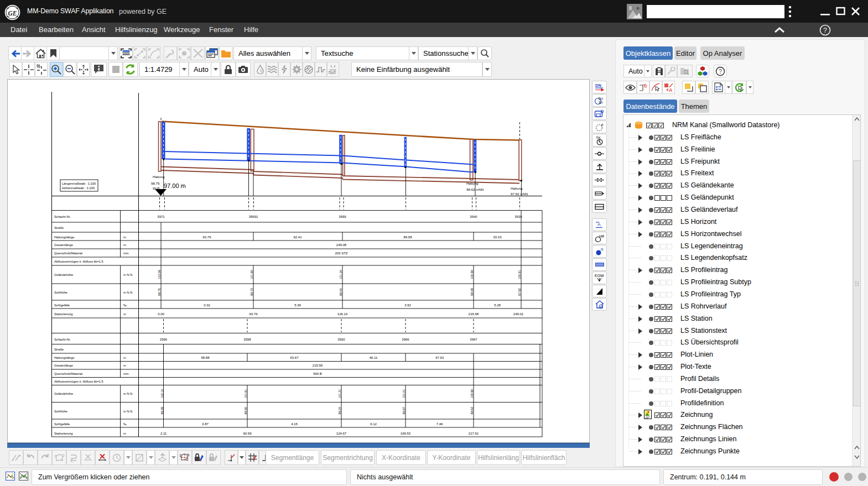  I want to click on svg-text: GE, so click(13, 13).